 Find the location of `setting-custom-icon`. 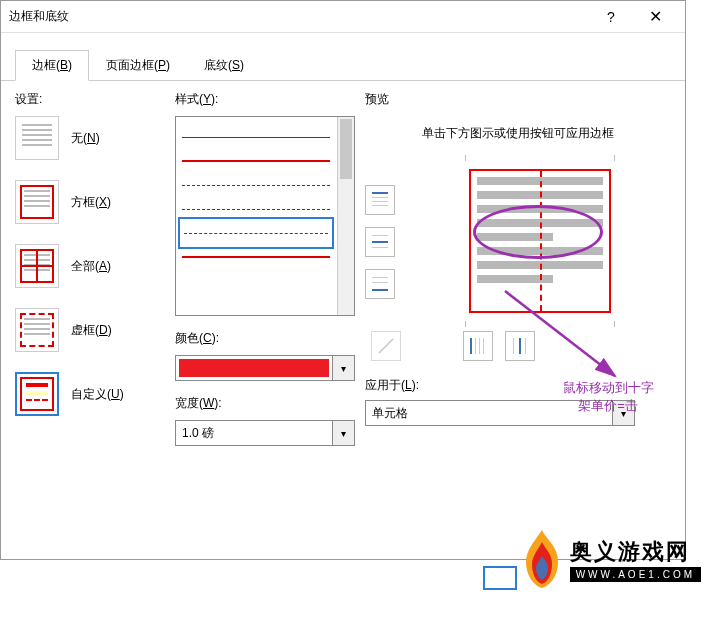

setting-custom-icon is located at coordinates (37, 394).